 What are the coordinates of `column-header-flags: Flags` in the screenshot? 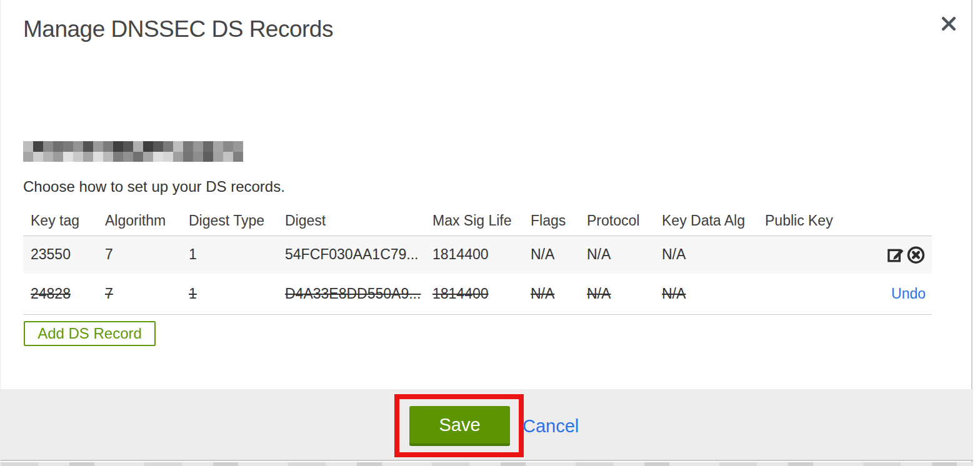 It's located at (551, 221).